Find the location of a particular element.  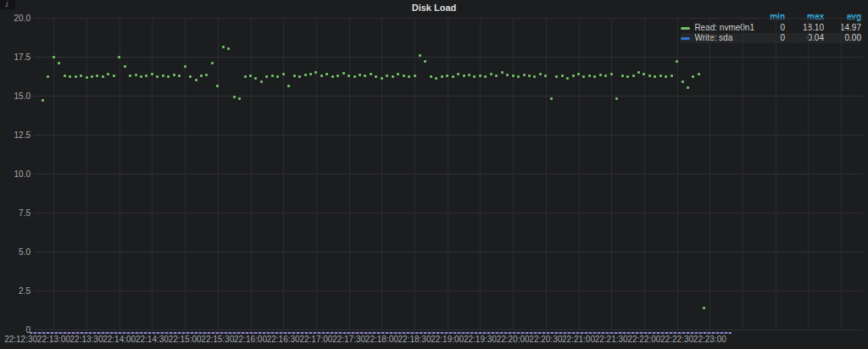

x-axis-tick-label: 22:19:00 is located at coordinates (448, 340).